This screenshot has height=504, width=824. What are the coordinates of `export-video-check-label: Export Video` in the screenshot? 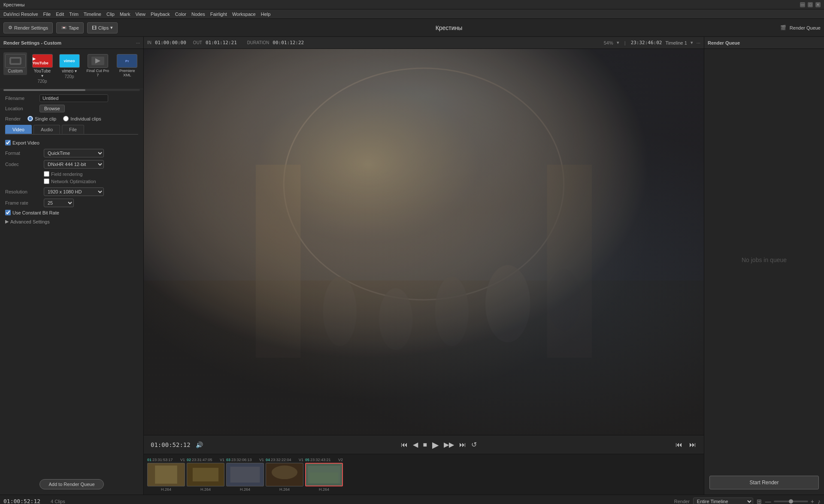 It's located at (22, 142).